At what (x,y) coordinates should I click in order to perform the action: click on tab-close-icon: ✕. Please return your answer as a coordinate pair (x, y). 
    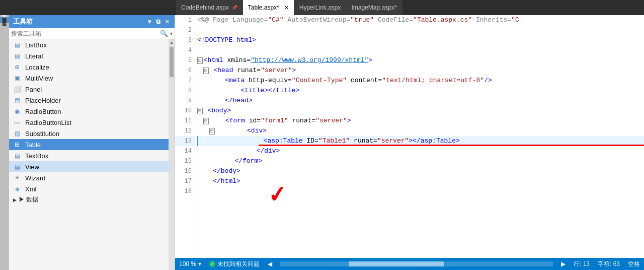
    Looking at the image, I should click on (287, 8).